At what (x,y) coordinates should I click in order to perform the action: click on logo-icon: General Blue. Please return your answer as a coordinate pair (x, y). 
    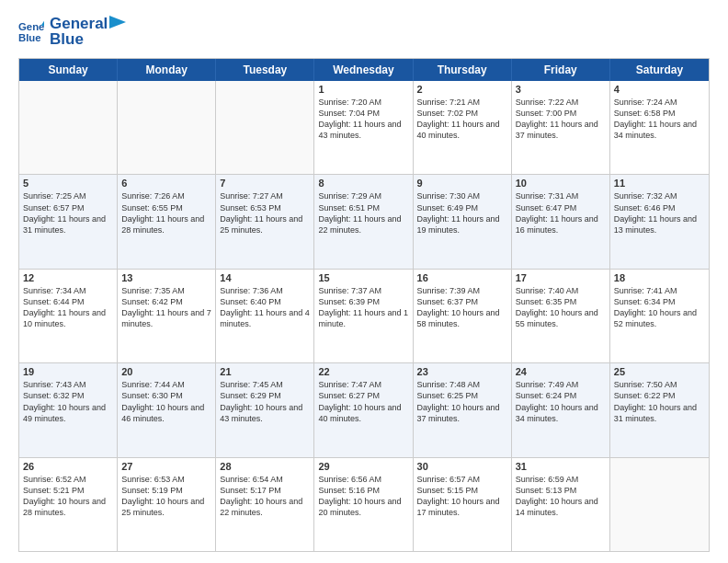
    Looking at the image, I should click on (31, 32).